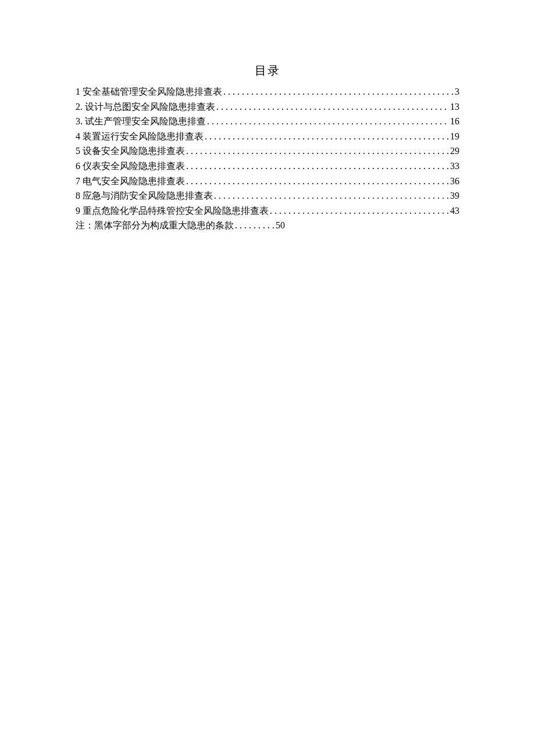 This screenshot has height=756, width=535. I want to click on toc-entry-page: 3, so click(457, 92).